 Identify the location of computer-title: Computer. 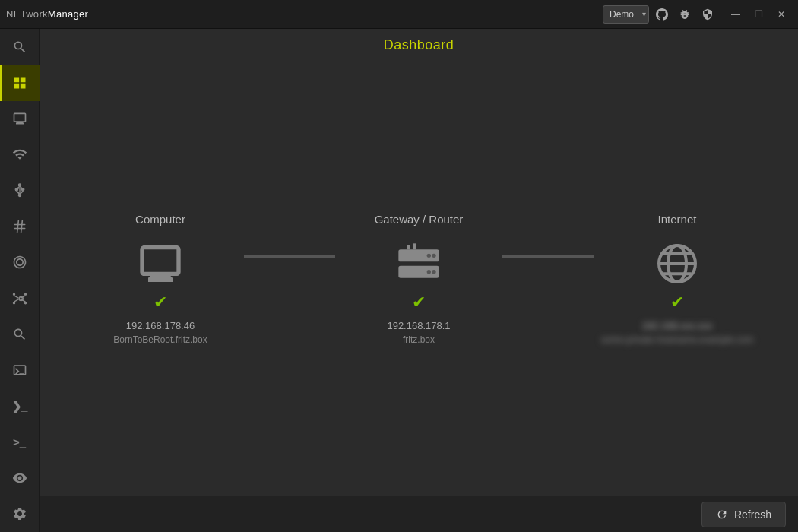
(160, 219).